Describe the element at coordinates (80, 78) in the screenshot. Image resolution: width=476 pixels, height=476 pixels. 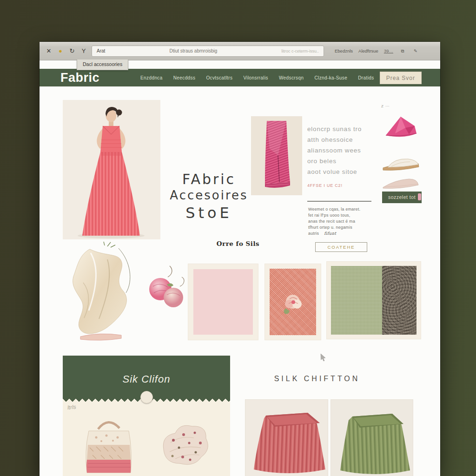
I see `site-logo: Fabric` at that location.